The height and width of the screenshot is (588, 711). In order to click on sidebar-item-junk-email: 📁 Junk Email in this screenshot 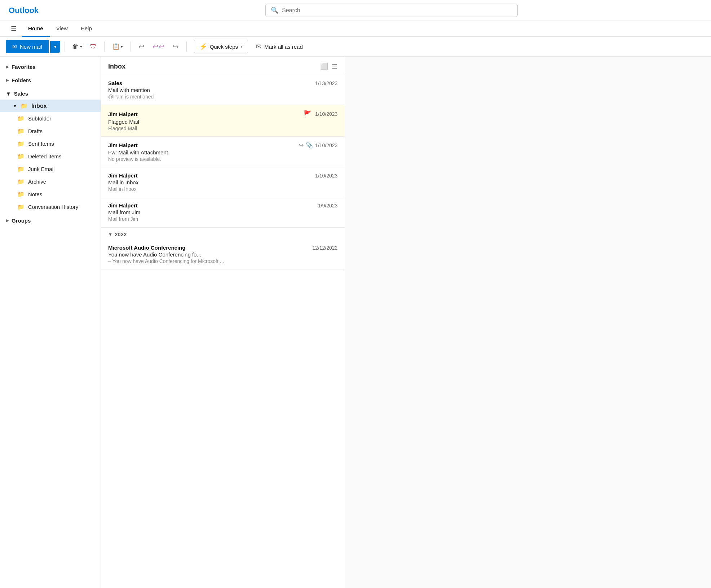, I will do `click(53, 169)`.